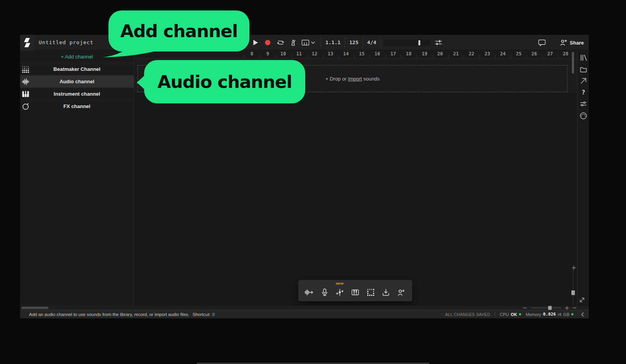 The width and height of the screenshot is (626, 364). What do you see at coordinates (583, 58) in the screenshot?
I see `loops-library-button` at bounding box center [583, 58].